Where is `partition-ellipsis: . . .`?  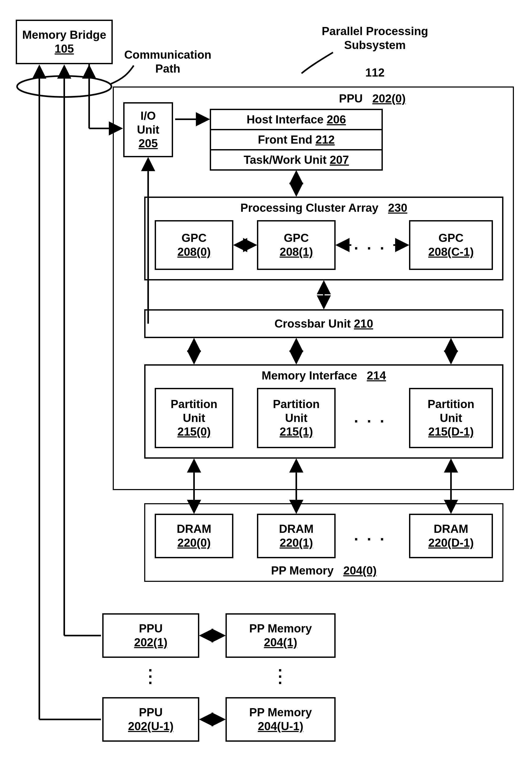 partition-ellipsis: . . . is located at coordinates (370, 417).